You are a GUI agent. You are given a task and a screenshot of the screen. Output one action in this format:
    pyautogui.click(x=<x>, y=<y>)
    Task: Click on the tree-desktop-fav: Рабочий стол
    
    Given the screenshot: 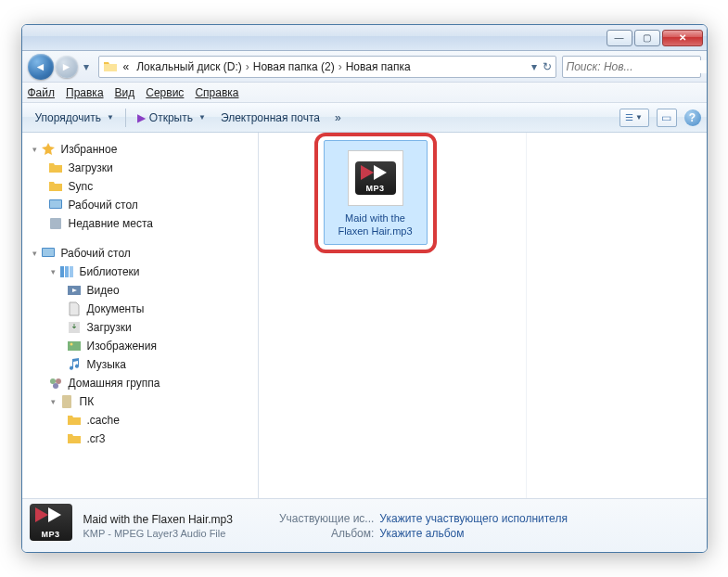 What is the action you would take?
    pyautogui.click(x=140, y=205)
    